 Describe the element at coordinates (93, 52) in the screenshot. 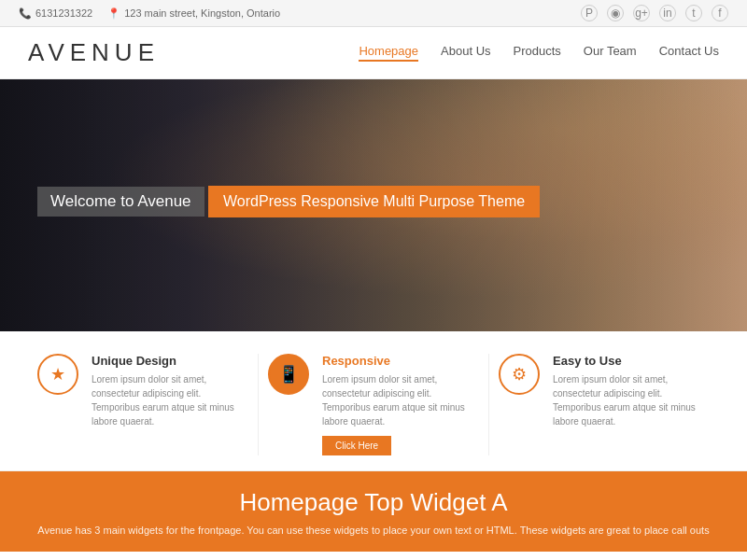

I see `logo-text: AVENUE` at that location.